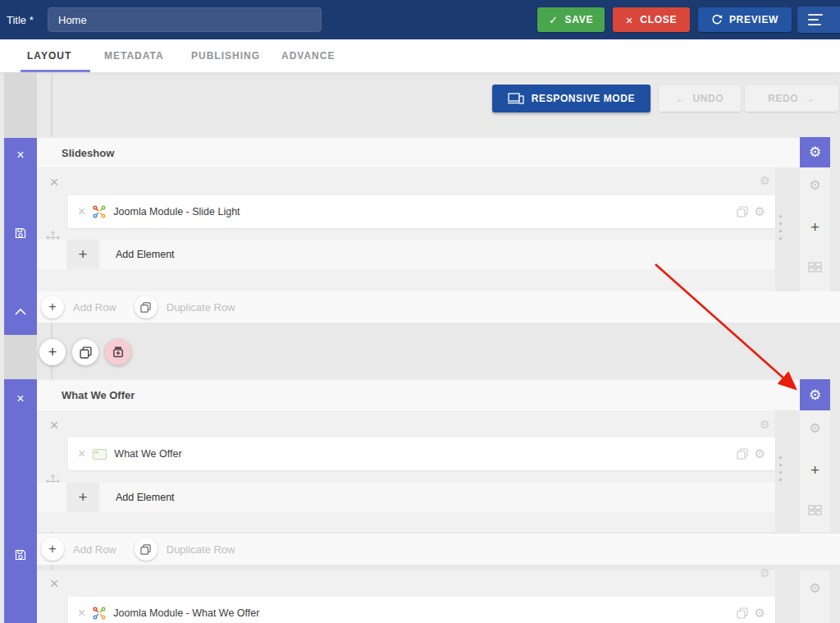  What do you see at coordinates (88, 153) in the screenshot?
I see `row-title: Slideshow` at bounding box center [88, 153].